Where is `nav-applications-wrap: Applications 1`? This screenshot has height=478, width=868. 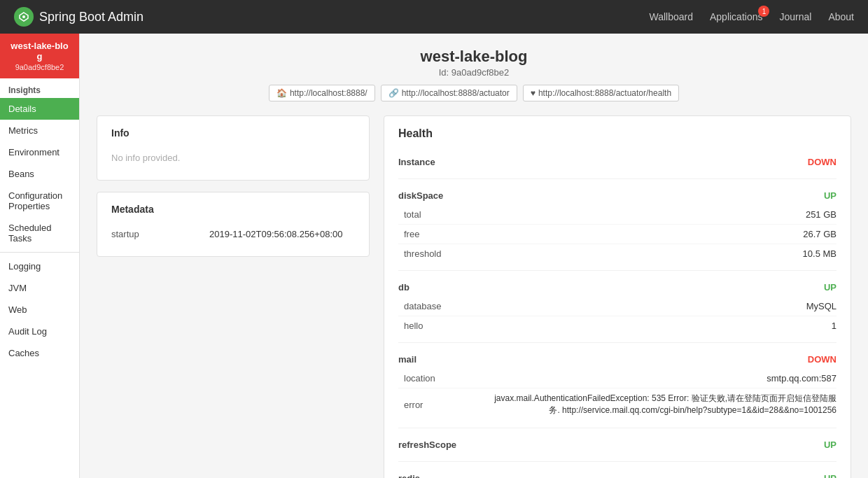 nav-applications-wrap: Applications 1 is located at coordinates (736, 17).